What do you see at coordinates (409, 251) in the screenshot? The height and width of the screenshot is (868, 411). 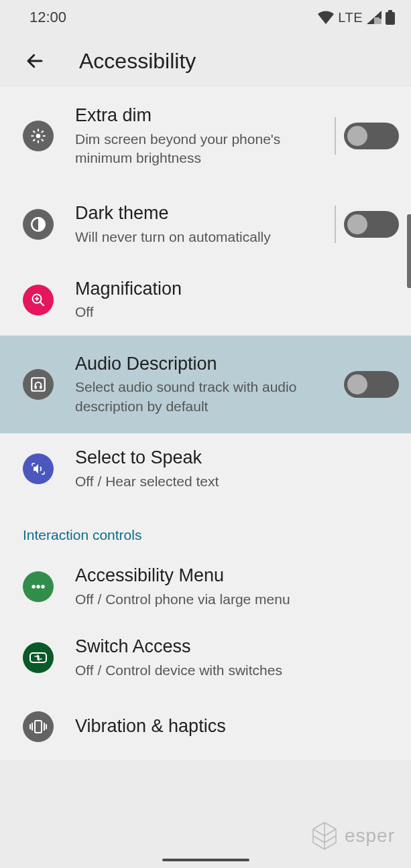 I see `scrollbar` at bounding box center [409, 251].